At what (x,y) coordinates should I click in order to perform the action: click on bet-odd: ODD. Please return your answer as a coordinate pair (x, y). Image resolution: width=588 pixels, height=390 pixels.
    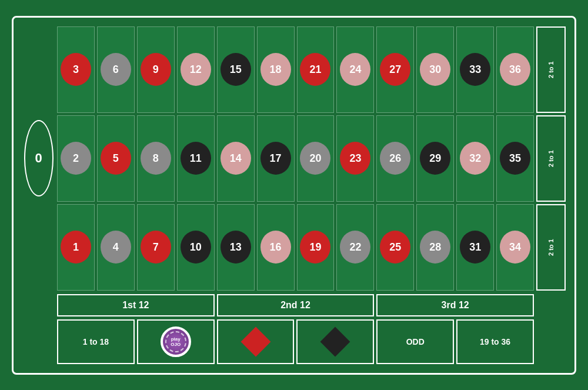
    Looking at the image, I should click on (415, 342).